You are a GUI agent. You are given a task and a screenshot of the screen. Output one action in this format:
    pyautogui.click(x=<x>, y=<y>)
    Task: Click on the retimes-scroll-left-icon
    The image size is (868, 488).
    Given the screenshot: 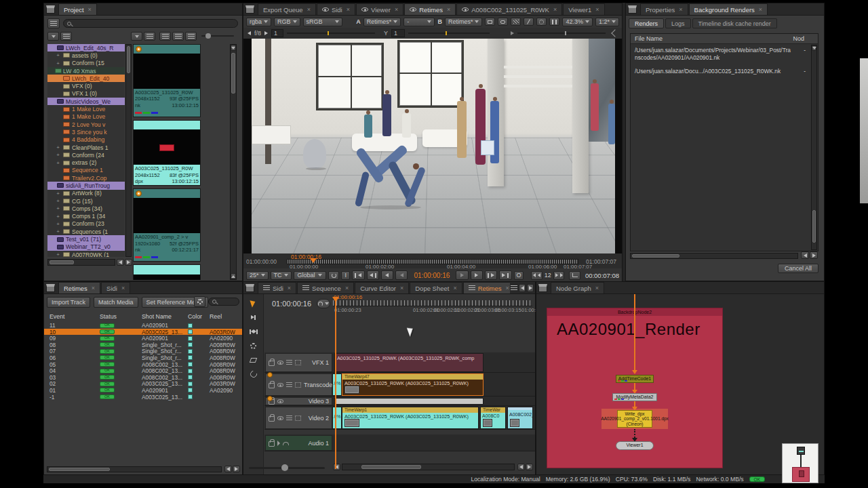 What is the action you would take?
    pyautogui.click(x=228, y=469)
    